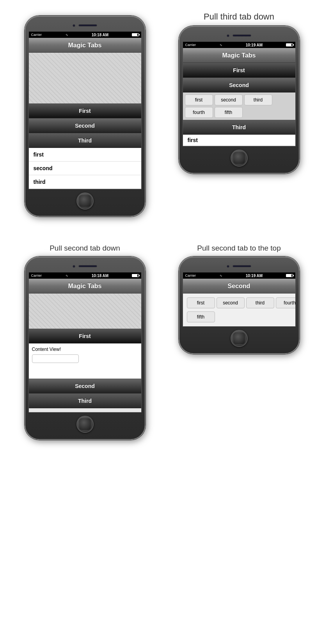 The image size is (316, 644). What do you see at coordinates (239, 36) in the screenshot?
I see `iphone-top-phone2` at bounding box center [239, 36].